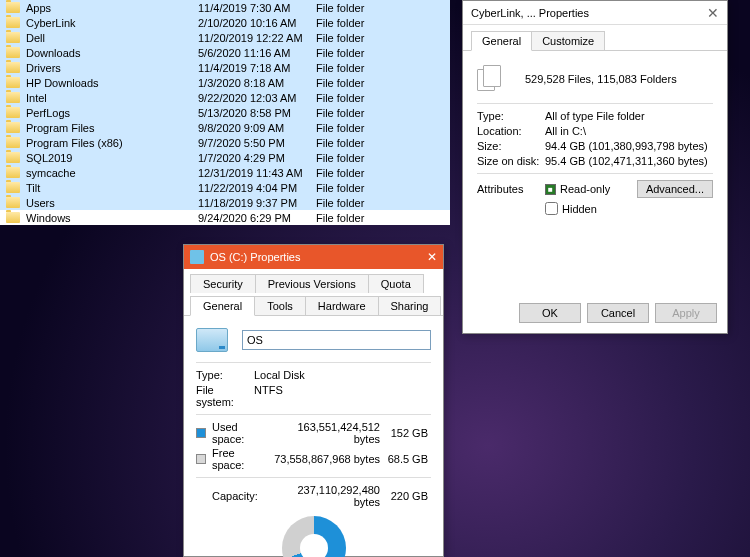 This screenshot has height=557, width=750. What do you see at coordinates (225, 188) in the screenshot?
I see `table-row: Tilt11/22/2019 4:04 PMFile folder` at bounding box center [225, 188].